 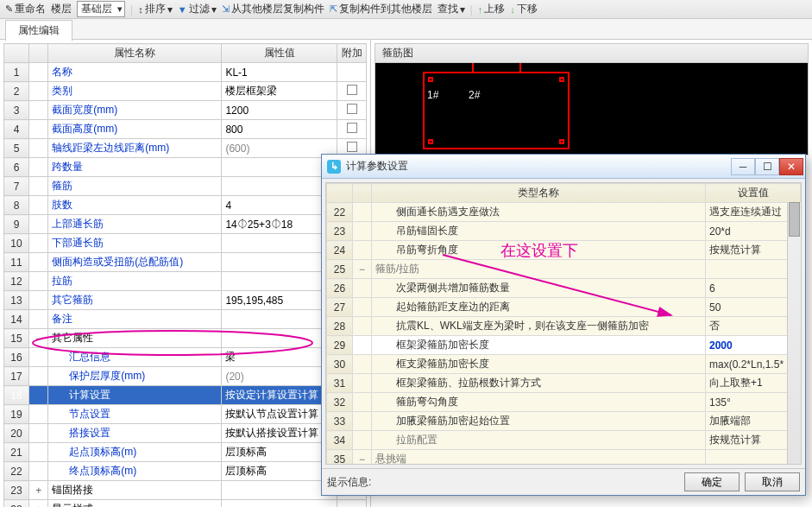 What do you see at coordinates (186, 377) in the screenshot?
I see `table-row: 17保护层厚度(mm)(20)` at bounding box center [186, 377].